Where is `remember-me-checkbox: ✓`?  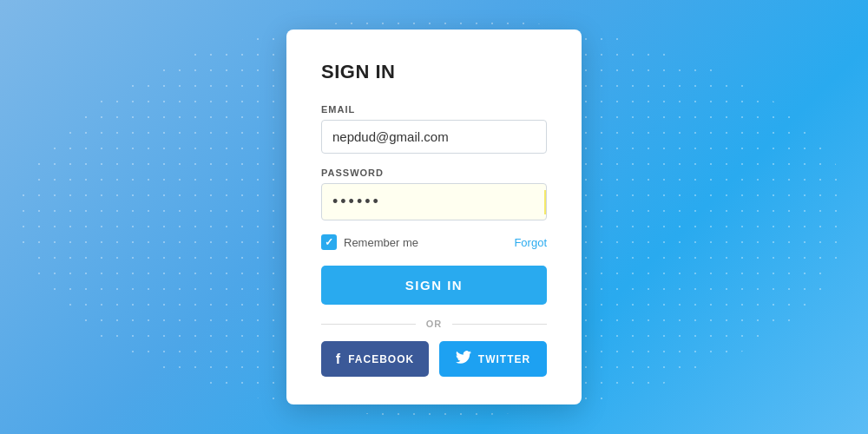
remember-me-checkbox: ✓ is located at coordinates (329, 242).